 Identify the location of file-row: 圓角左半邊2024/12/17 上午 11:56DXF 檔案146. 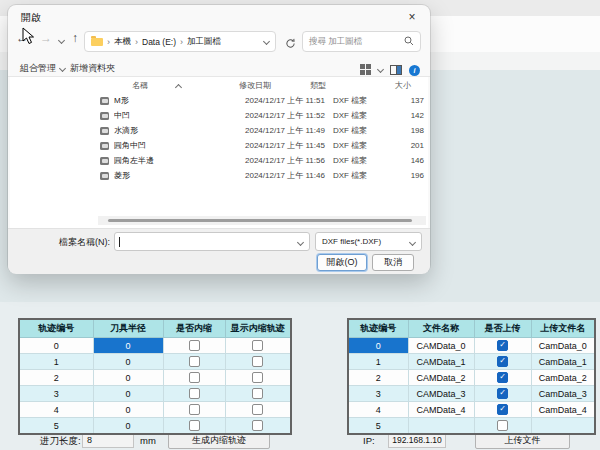
(263, 160).